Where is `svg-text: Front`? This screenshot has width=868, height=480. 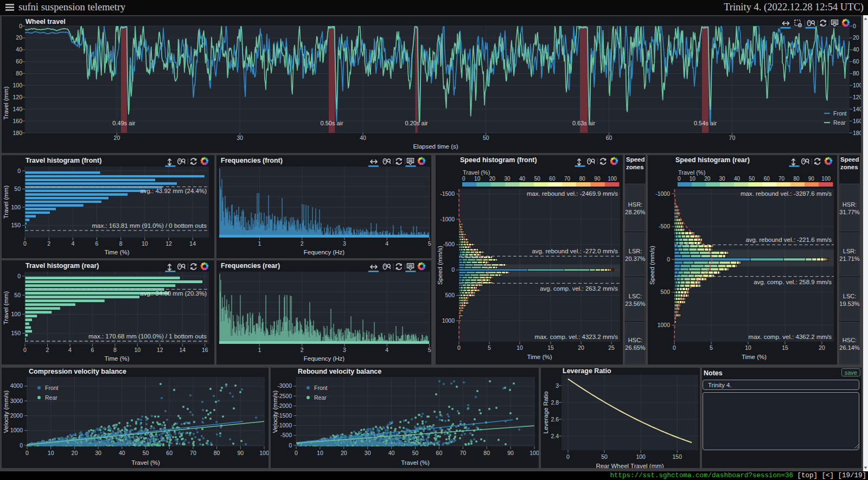
svg-text: Front is located at coordinates (52, 388).